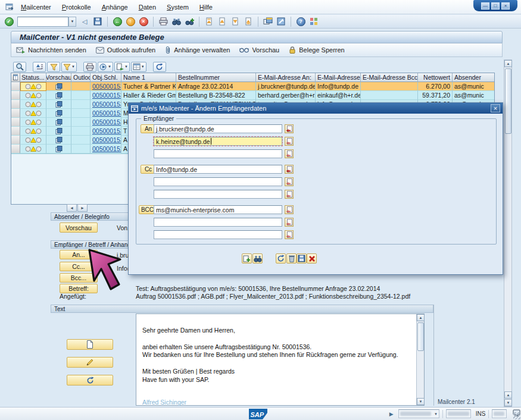 The height and width of the screenshot is (420, 521). I want to click on dialog-titlebar: m/e/s Mailcenter - Ändern Empfängerdaten…, so click(316, 108).